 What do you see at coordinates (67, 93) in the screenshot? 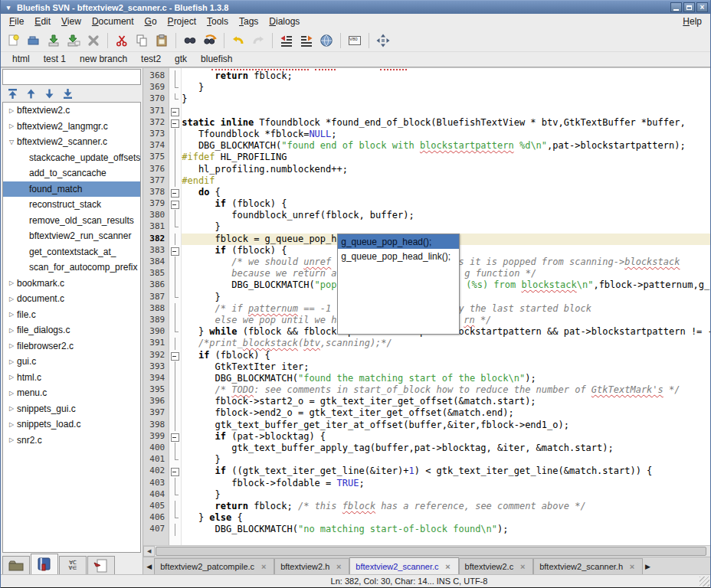
I see `last-bookmark-button` at bounding box center [67, 93].